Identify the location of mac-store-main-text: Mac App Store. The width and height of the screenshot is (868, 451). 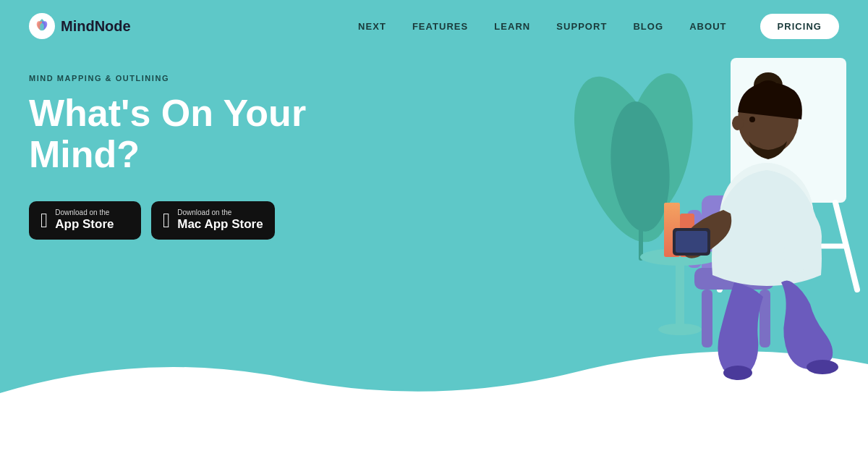
(220, 224).